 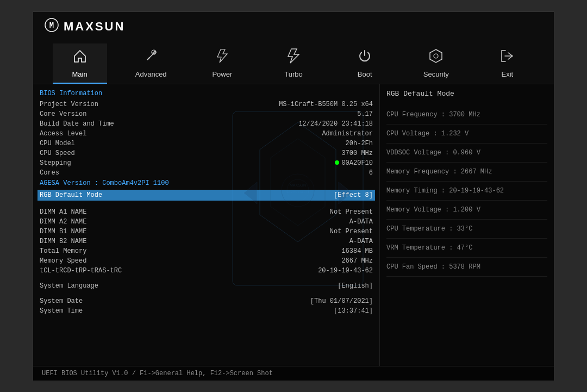 What do you see at coordinates (151, 74) in the screenshot?
I see `nav-label-advanced: Advanced` at bounding box center [151, 74].